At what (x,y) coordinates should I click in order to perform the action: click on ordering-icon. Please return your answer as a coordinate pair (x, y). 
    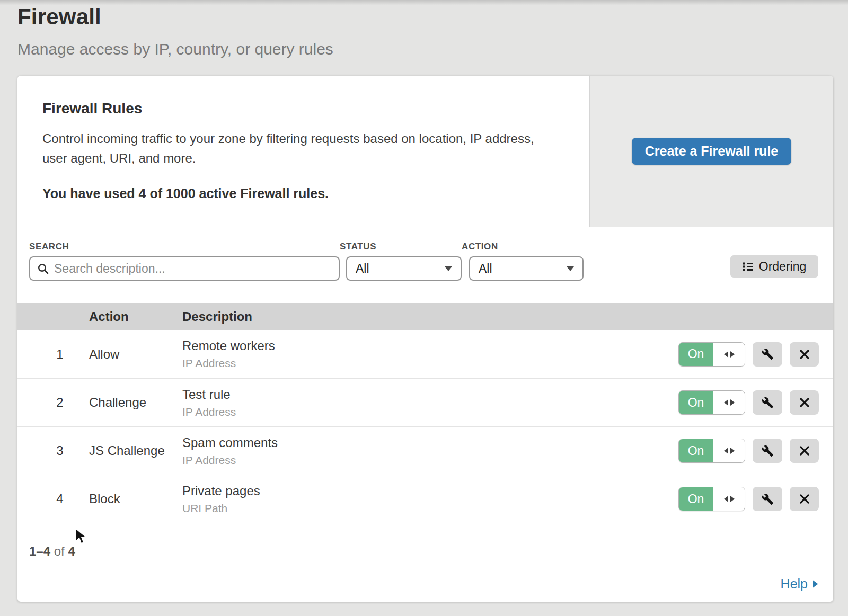
    Looking at the image, I should click on (748, 266).